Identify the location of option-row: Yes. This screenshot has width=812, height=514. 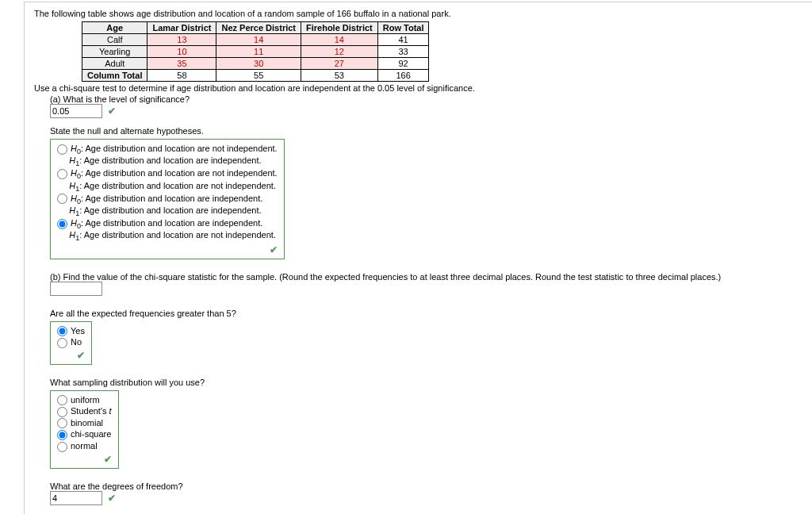
(71, 332).